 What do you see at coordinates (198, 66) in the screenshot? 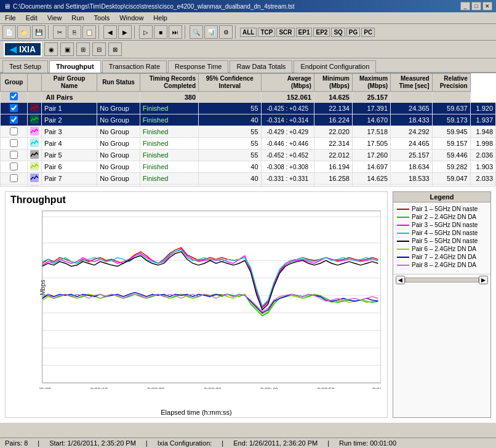
I see `tab-response-time: Response Time` at bounding box center [198, 66].